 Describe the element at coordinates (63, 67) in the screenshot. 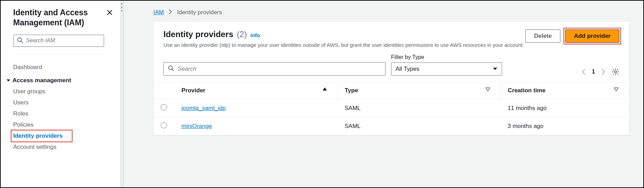

I see `nav-dashboard: Dashboard` at that location.